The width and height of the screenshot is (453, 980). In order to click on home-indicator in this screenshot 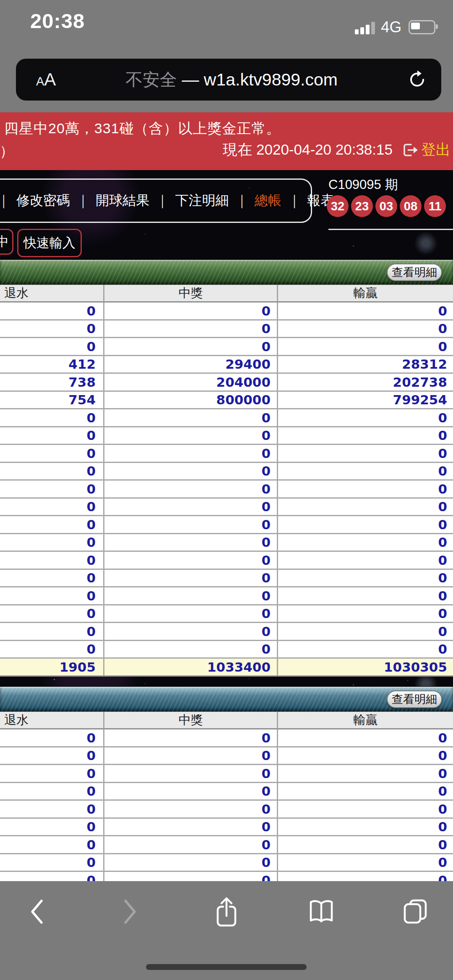, I will do `click(226, 967)`.